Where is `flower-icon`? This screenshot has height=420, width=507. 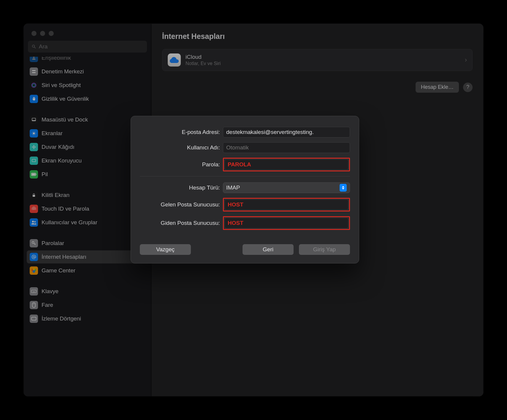 flower-icon is located at coordinates (34, 147).